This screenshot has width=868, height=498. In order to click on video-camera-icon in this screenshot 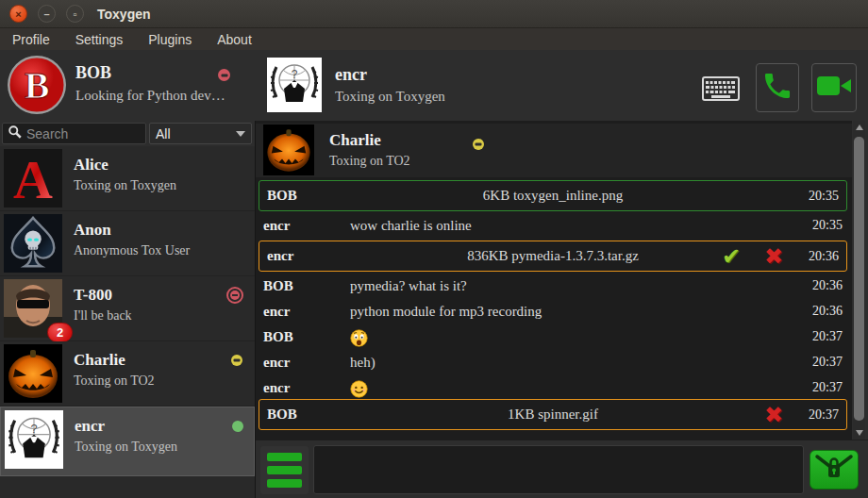, I will do `click(834, 88)`.